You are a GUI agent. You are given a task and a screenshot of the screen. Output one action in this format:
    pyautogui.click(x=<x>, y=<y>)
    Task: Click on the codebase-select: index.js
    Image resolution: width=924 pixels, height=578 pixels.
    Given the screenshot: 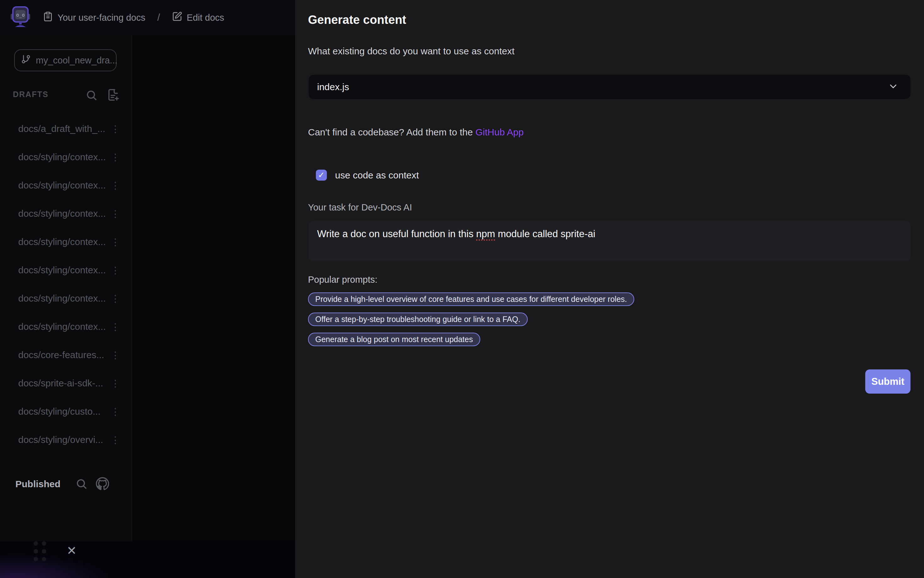 What is the action you would take?
    pyautogui.click(x=610, y=87)
    